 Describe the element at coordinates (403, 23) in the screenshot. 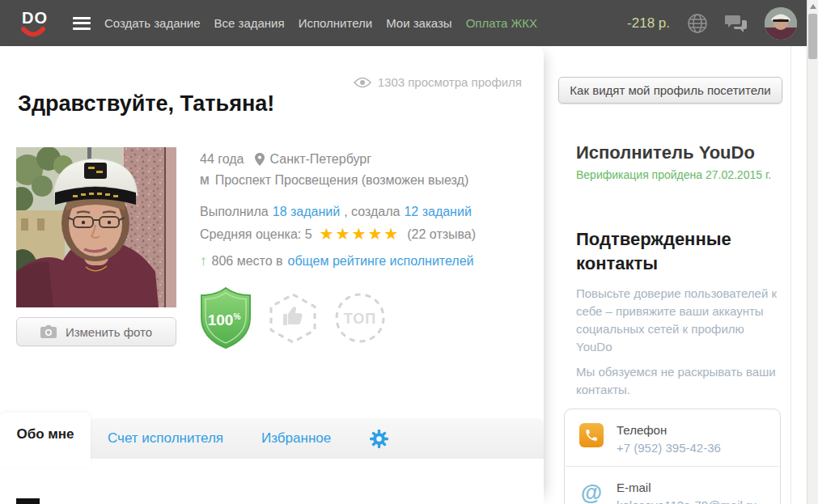

I see `top-navigation-bar: DO Создать задание Все задания Исполните…` at that location.